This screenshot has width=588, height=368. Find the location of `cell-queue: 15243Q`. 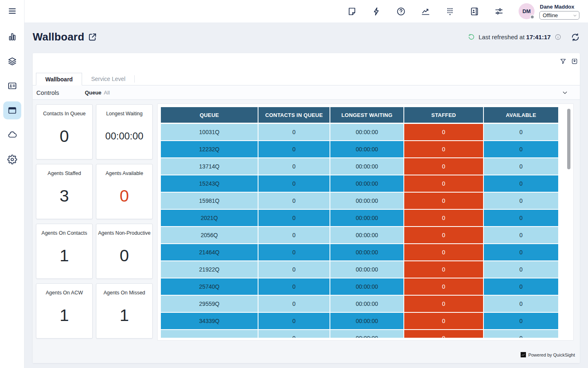

cell-queue: 15243Q is located at coordinates (209, 184).